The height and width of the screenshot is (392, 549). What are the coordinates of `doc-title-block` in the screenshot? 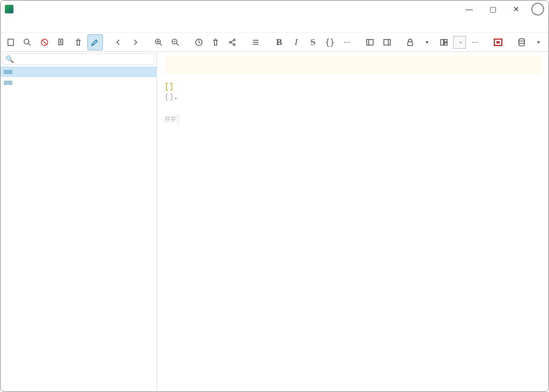 It's located at (353, 65).